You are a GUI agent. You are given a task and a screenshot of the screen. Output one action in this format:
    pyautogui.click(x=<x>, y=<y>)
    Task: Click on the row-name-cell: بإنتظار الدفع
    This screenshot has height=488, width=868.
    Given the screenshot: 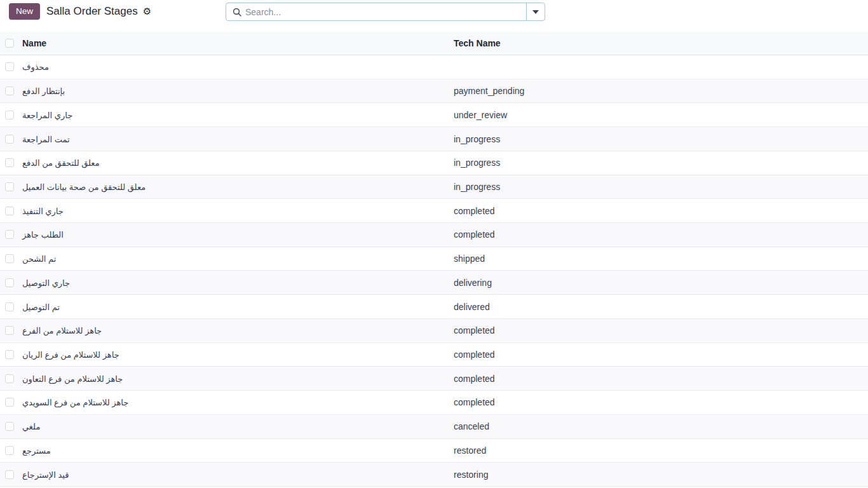 What is the action you would take?
    pyautogui.click(x=236, y=91)
    